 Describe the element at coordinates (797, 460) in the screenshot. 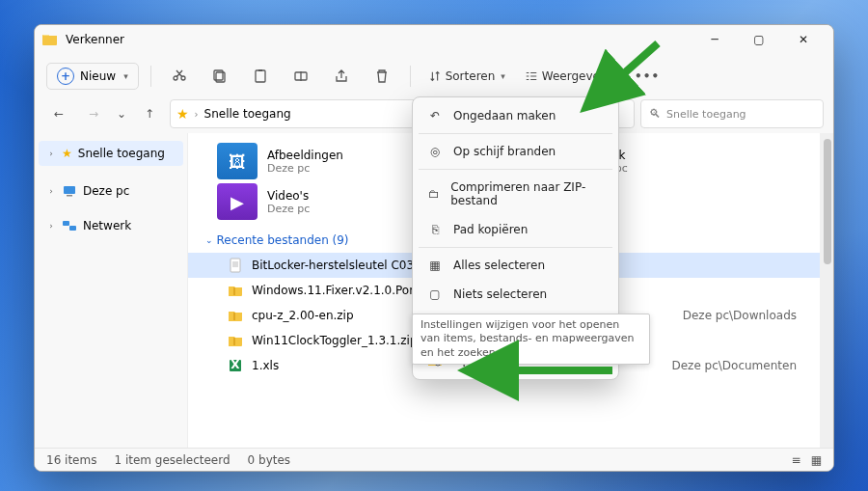

I see `details-view-button: ≡` at that location.